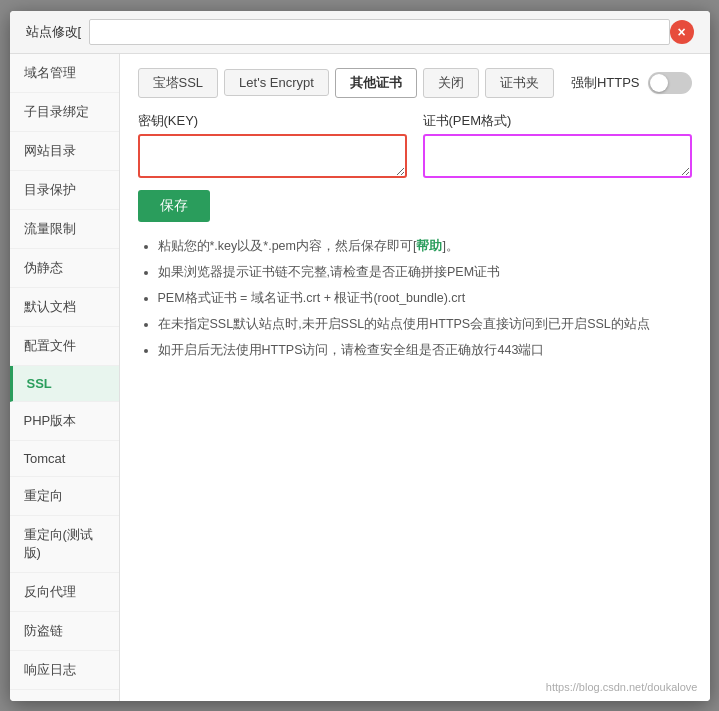  I want to click on sidebar-item-traffic: 流量限制, so click(64, 230).